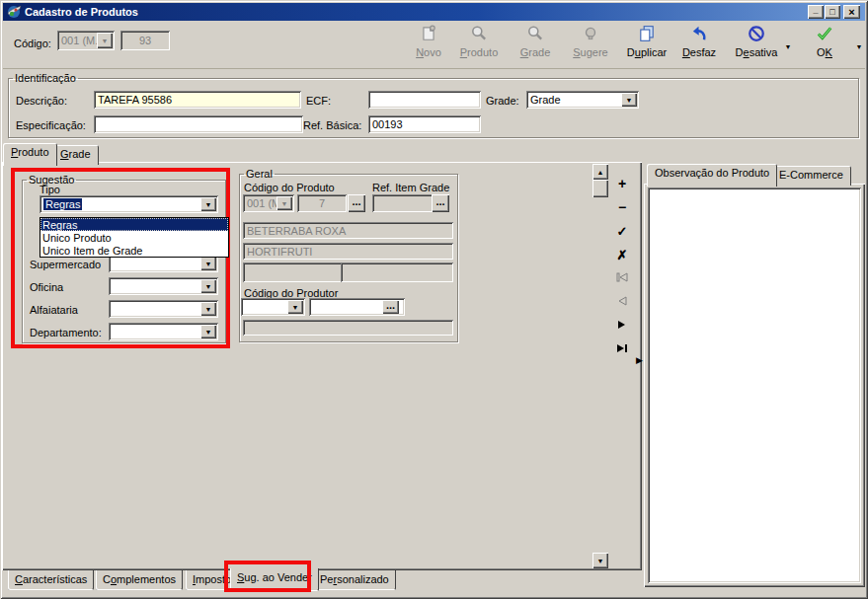 The width and height of the screenshot is (868, 599). What do you see at coordinates (622, 278) in the screenshot?
I see `nav-first-button` at bounding box center [622, 278].